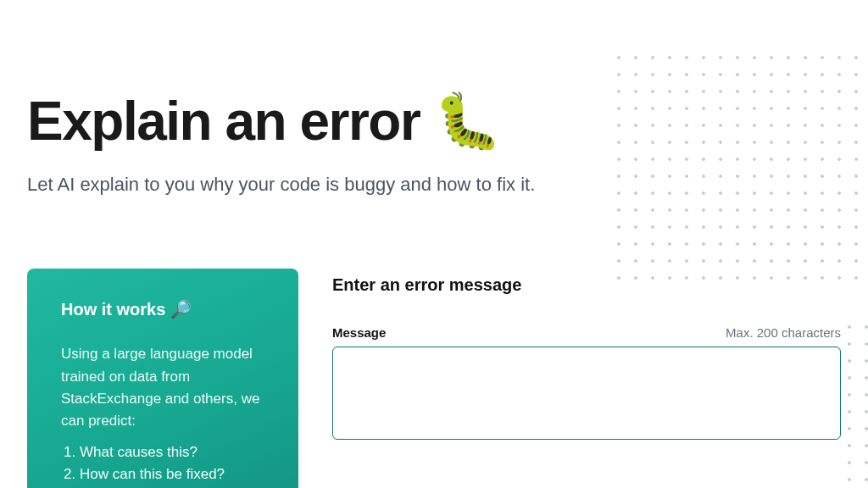  What do you see at coordinates (163, 464) in the screenshot?
I see `card-list: What causes this? How can this be fixed?` at bounding box center [163, 464].